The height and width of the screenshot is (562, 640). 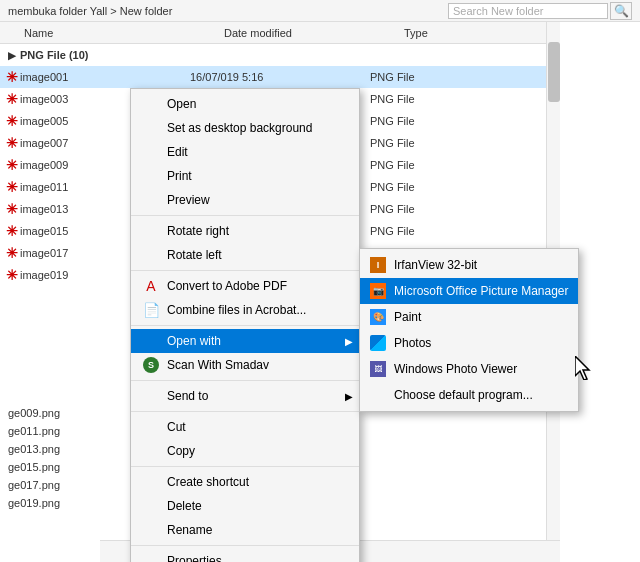 What do you see at coordinates (469, 330) in the screenshot?
I see `submenu-open-with: I IrfanView 32-bit 📷 Microsoft Office Pi…` at bounding box center [469, 330].